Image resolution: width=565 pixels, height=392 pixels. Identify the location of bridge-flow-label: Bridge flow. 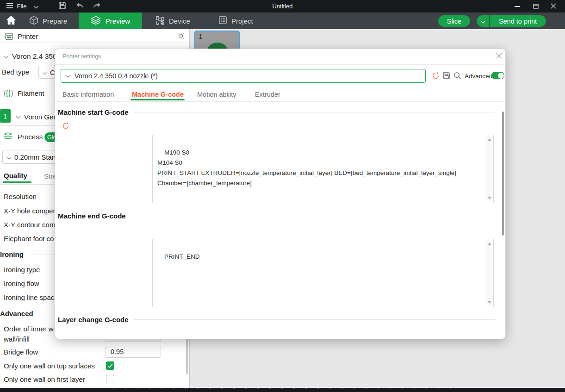
(21, 352).